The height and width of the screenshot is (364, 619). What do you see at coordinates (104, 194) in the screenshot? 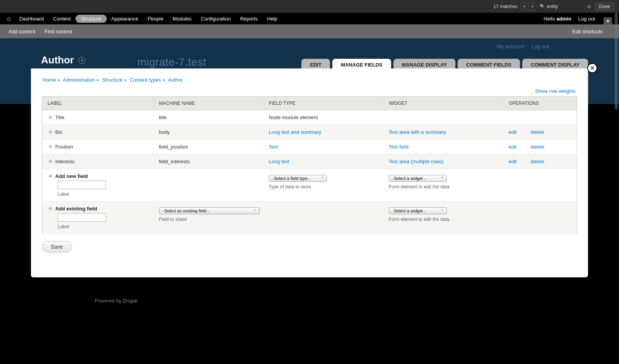
I see `new-field-label-help: Label` at bounding box center [104, 194].